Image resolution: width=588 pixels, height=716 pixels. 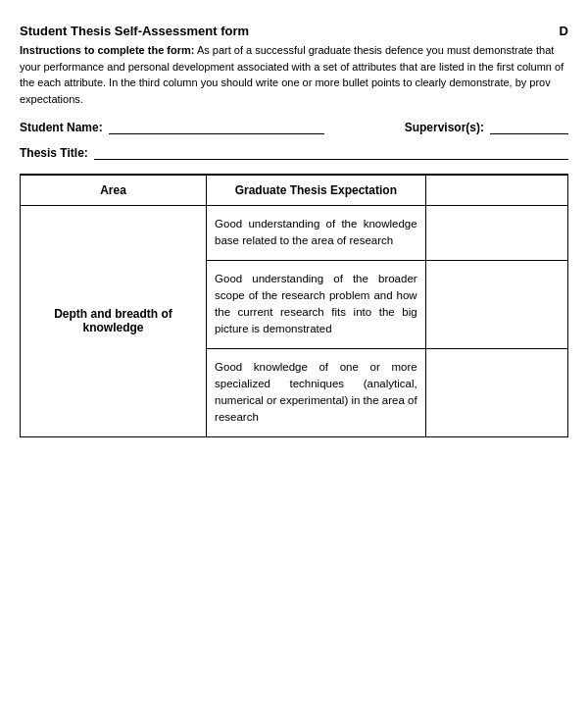 I want to click on table-header-row: Area Graduate Thesis Expectation, so click(x=294, y=190).